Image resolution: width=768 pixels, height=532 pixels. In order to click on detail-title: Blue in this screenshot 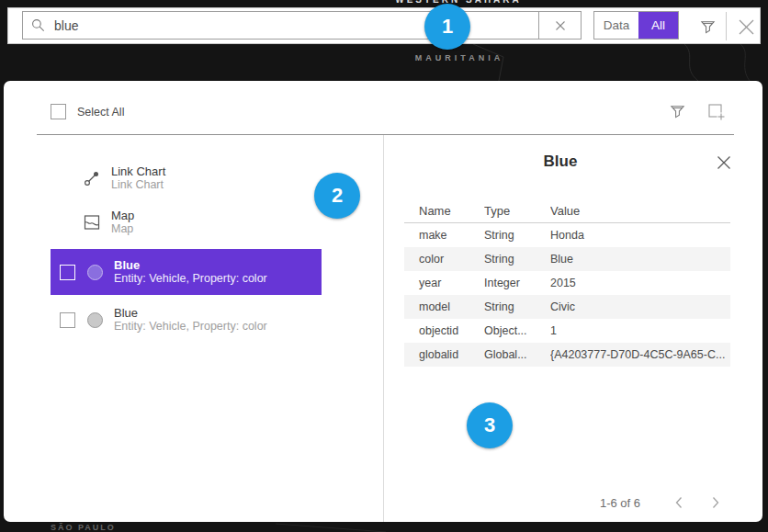, I will do `click(560, 162)`.